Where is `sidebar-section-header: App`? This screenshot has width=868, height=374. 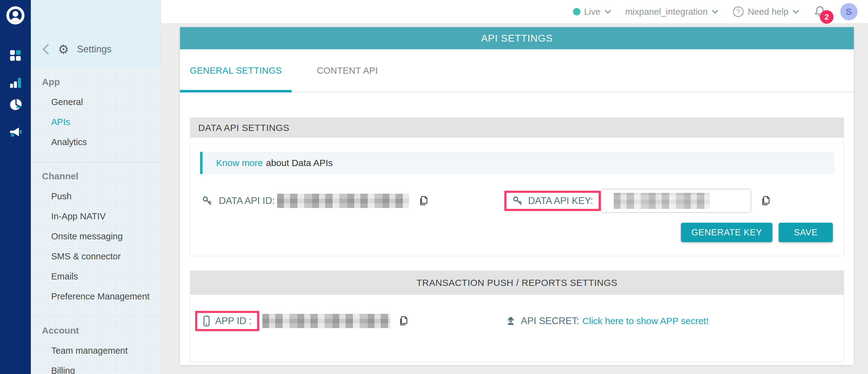 sidebar-section-header: App is located at coordinates (96, 82).